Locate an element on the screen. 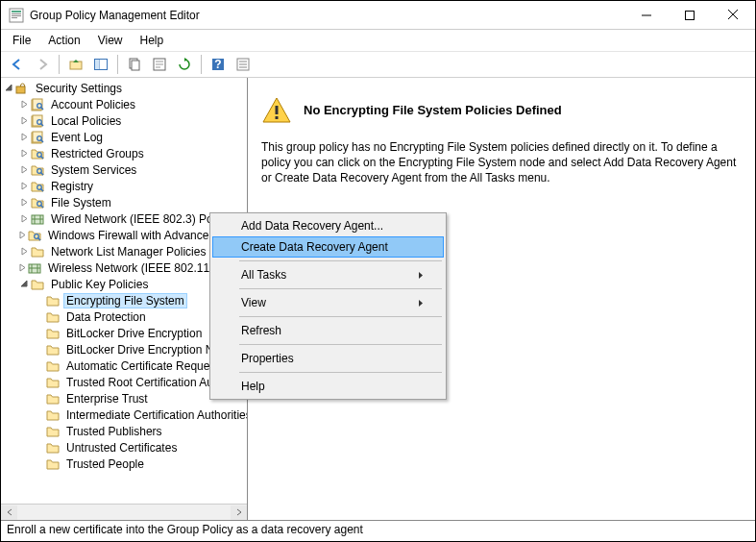  window-title: Group Policy Management Editor is located at coordinates (327, 15).